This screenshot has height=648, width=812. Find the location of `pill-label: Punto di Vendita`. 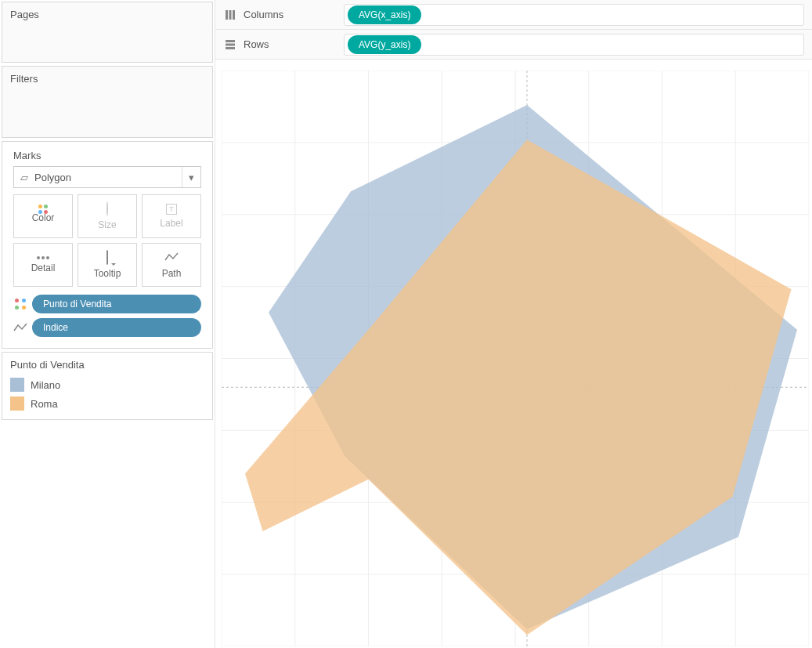

pill-label: Punto di Vendita is located at coordinates (77, 304).